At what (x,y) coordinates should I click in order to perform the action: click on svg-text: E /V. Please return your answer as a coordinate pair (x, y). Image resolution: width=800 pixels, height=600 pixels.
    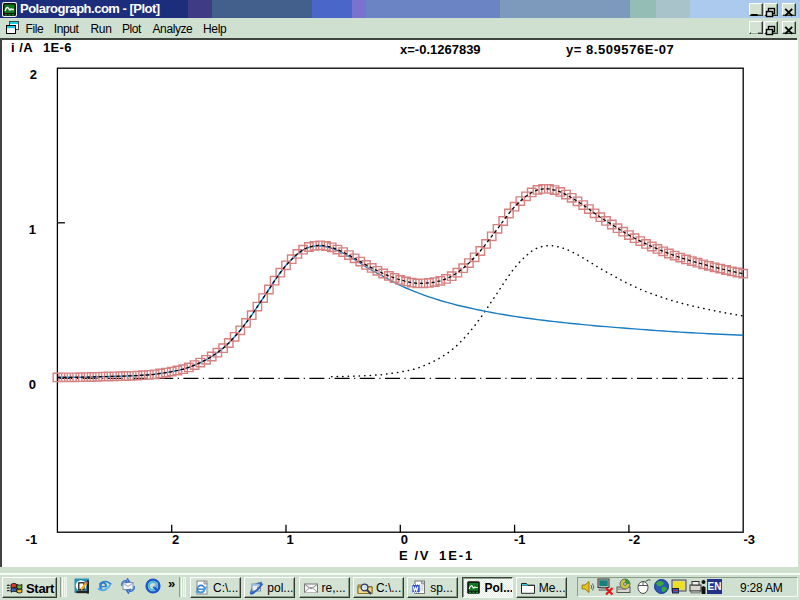
    Looking at the image, I should click on (414, 556).